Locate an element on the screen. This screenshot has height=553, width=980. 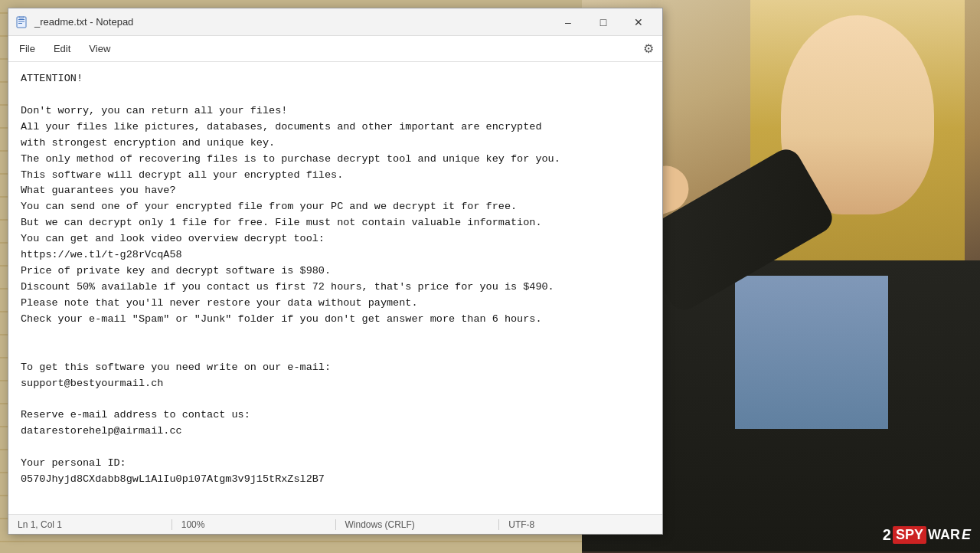
cursor-position: Ln 1, Col 1 is located at coordinates (40, 525).